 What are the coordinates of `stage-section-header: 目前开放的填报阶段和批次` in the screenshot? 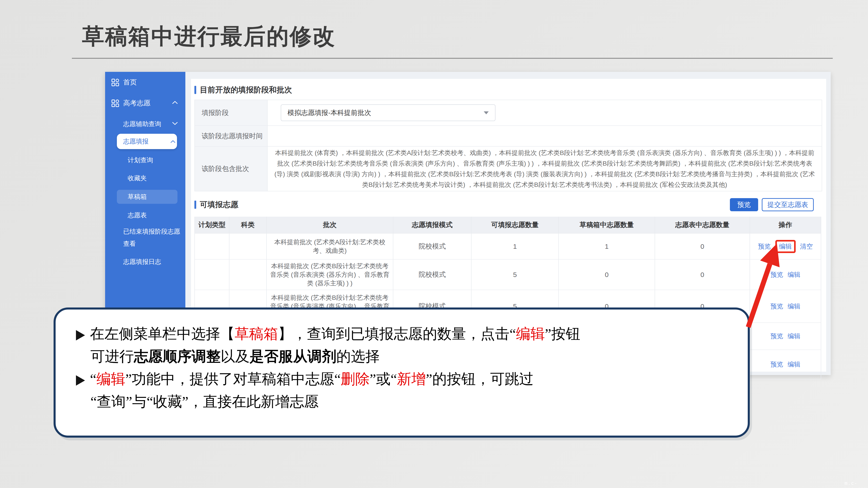 It's located at (509, 89).